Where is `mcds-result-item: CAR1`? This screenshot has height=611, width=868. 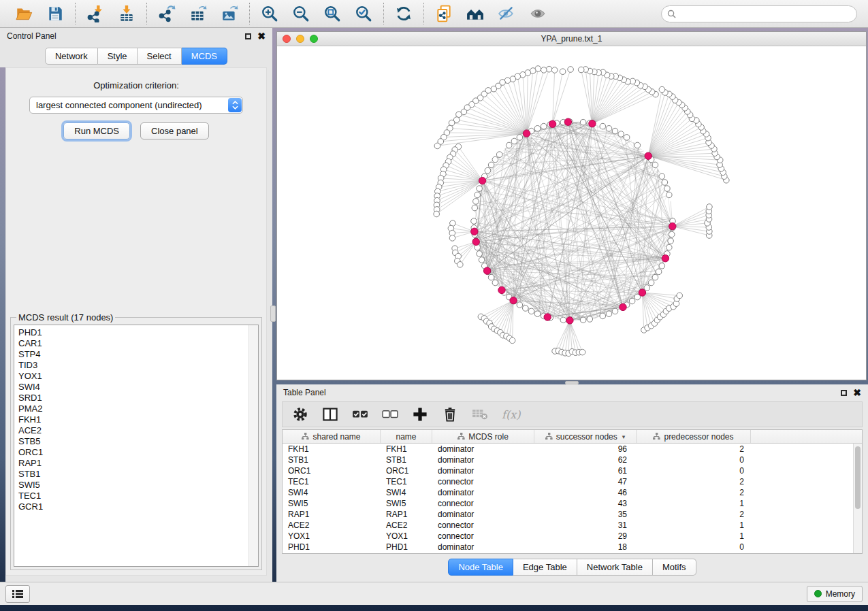
mcds-result-item: CAR1 is located at coordinates (133, 344).